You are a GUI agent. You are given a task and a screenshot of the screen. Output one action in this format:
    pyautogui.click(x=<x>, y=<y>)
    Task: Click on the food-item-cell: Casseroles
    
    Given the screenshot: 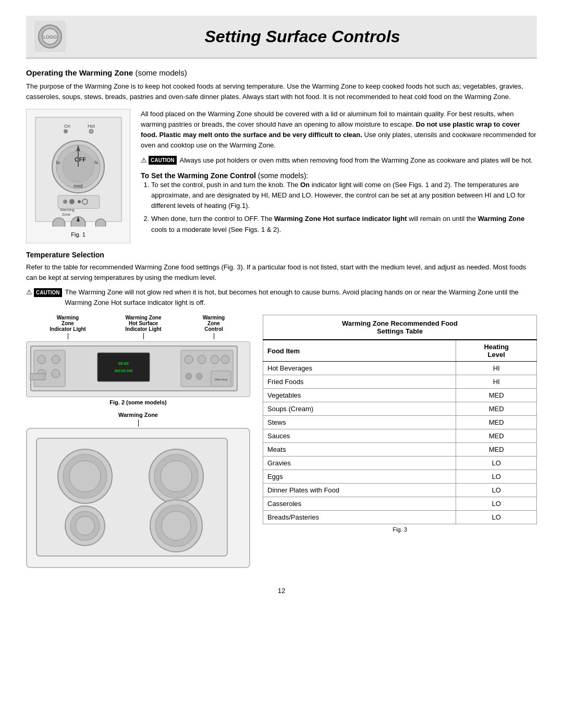 What is the action you would take?
    pyautogui.click(x=360, y=504)
    